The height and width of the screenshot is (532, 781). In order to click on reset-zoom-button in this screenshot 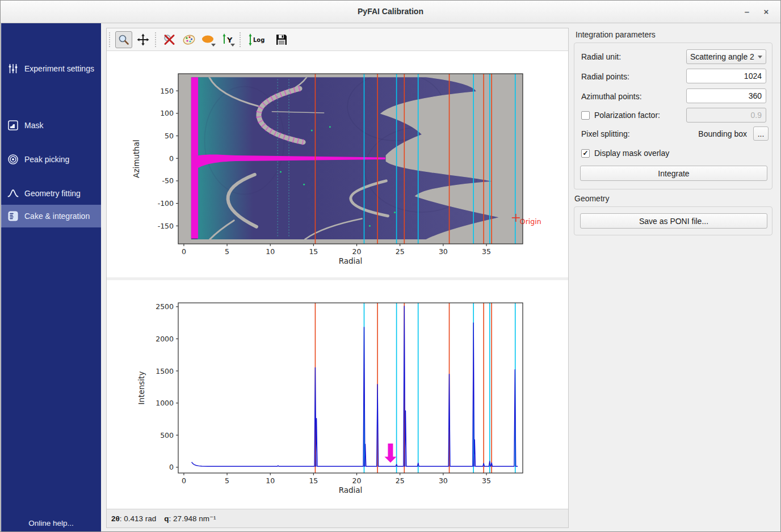, I will do `click(170, 40)`.